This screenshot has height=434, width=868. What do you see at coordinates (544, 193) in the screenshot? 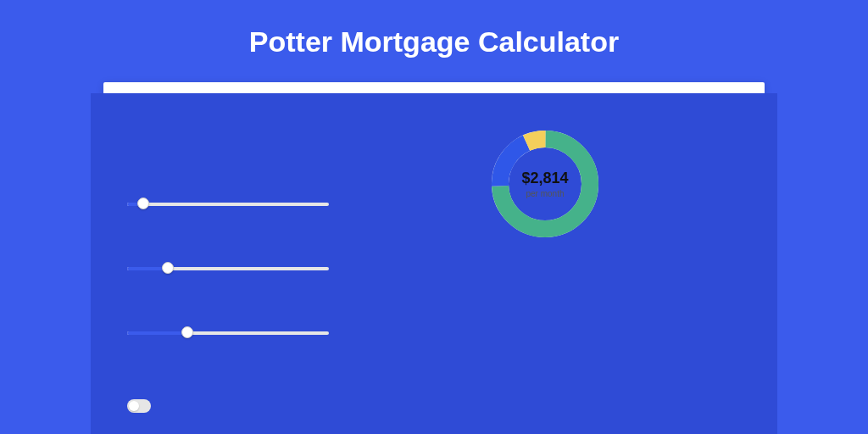
I see `donut-center-sub: per month` at bounding box center [544, 193].